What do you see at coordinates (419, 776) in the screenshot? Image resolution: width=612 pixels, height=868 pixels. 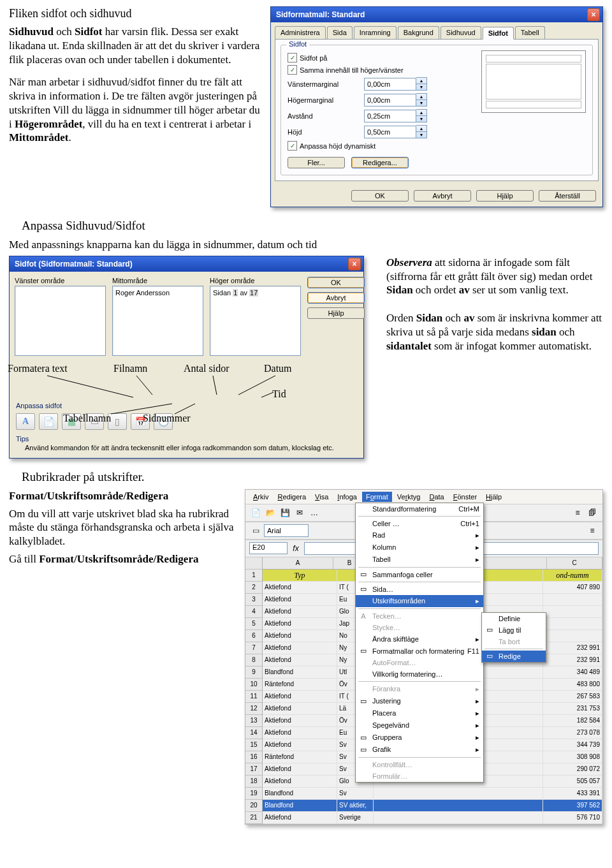 I see `menu-item: Formulär…` at bounding box center [419, 776].